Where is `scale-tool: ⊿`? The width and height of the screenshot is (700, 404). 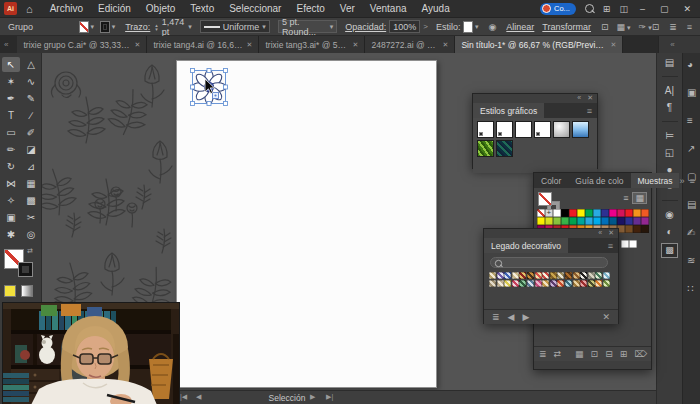
scale-tool: ⊿ is located at coordinates (31, 166).